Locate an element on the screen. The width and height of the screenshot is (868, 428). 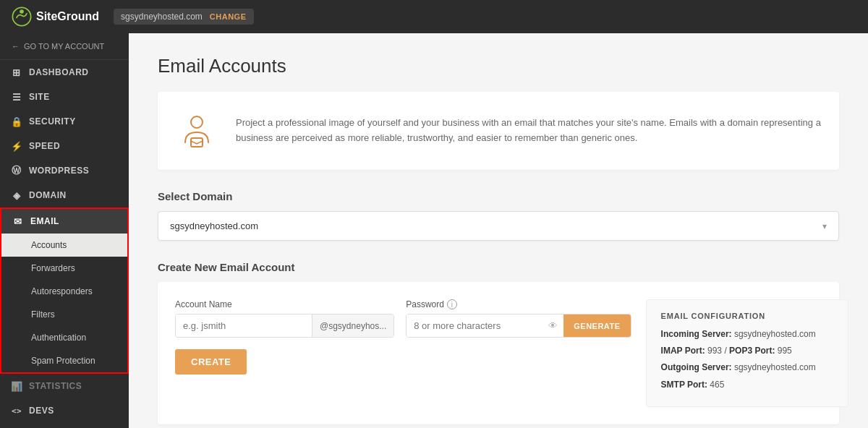
pop3-value: 995 is located at coordinates (785, 351).